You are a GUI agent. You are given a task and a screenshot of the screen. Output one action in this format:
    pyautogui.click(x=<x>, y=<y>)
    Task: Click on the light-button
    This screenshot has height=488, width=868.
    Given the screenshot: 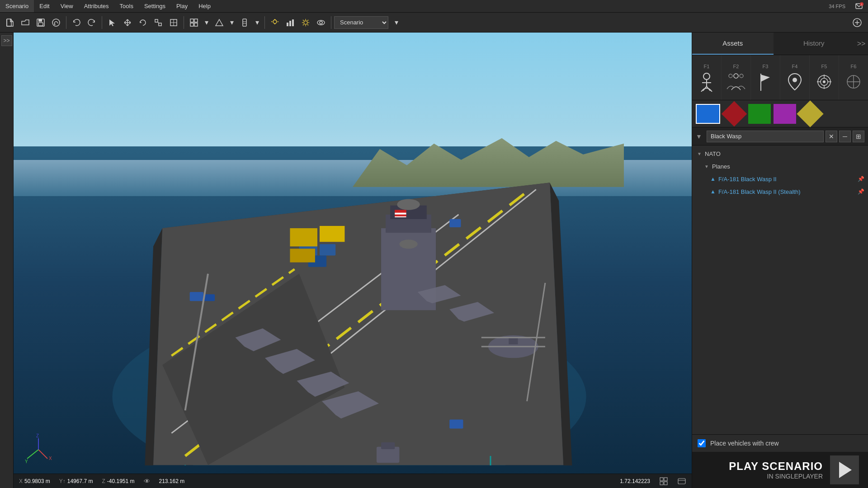 What is the action you would take?
    pyautogui.click(x=306, y=23)
    